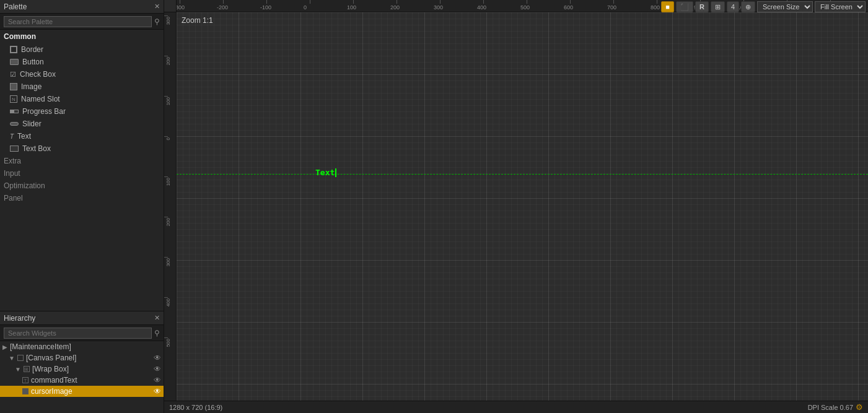  I want to click on palette-item-progress-bar-label: Progress Bar, so click(44, 111).